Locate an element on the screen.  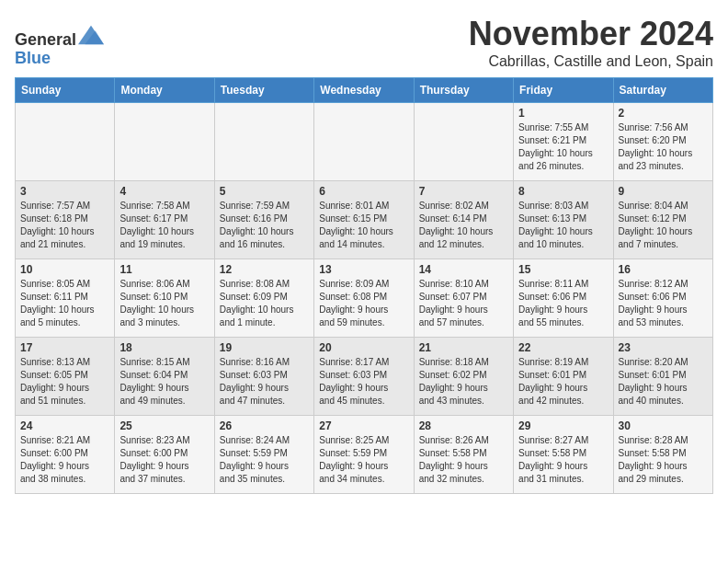
day-number: 4 is located at coordinates (164, 191).